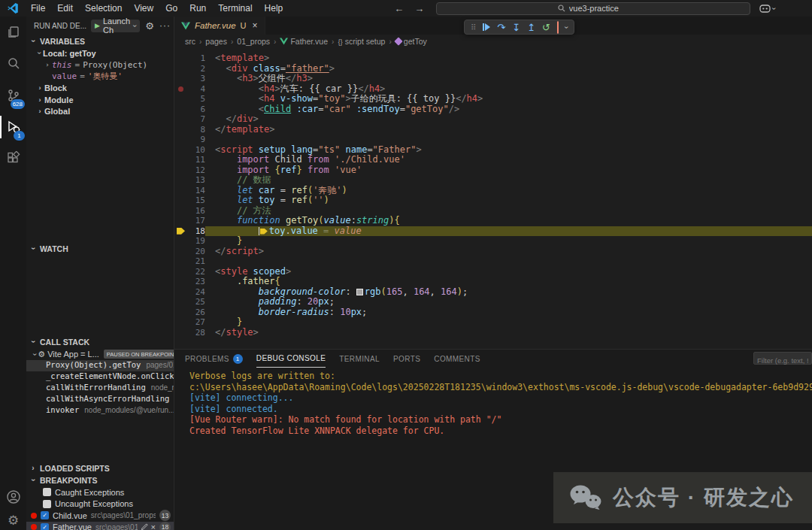 This screenshot has width=812, height=530. What do you see at coordinates (38, 8) in the screenshot?
I see `menu-file: File` at bounding box center [38, 8].